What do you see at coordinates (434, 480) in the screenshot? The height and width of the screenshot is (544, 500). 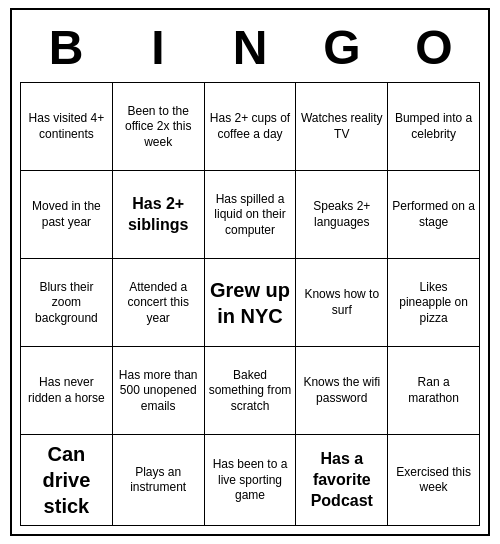 I see `bingo-cell: Exercised this week` at bounding box center [434, 480].